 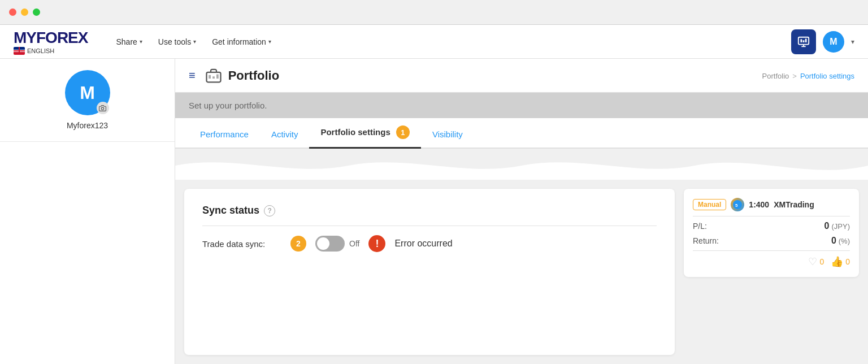 I want to click on thumbs-up-button: 👍 0, so click(x=840, y=262).